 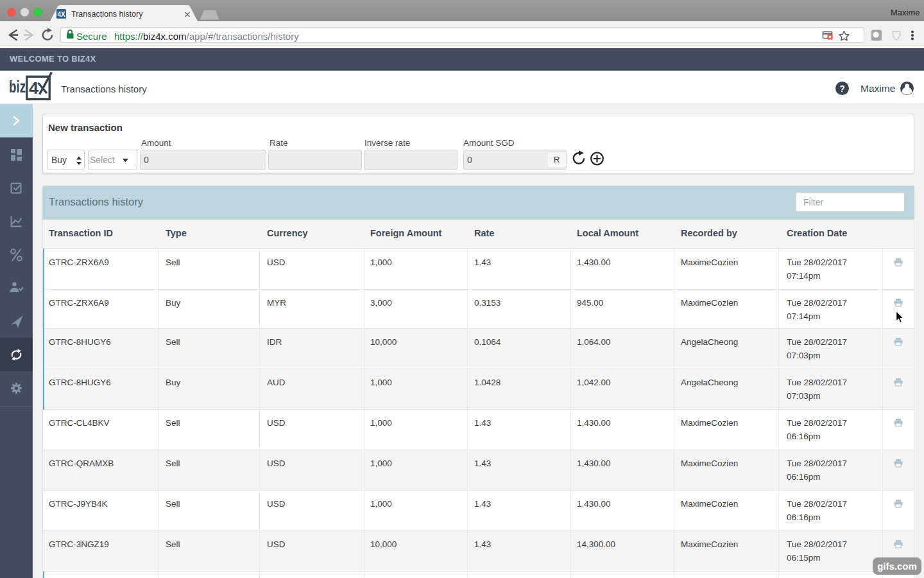 What do you see at coordinates (34, 88) in the screenshot?
I see `svg-text: 4` at bounding box center [34, 88].